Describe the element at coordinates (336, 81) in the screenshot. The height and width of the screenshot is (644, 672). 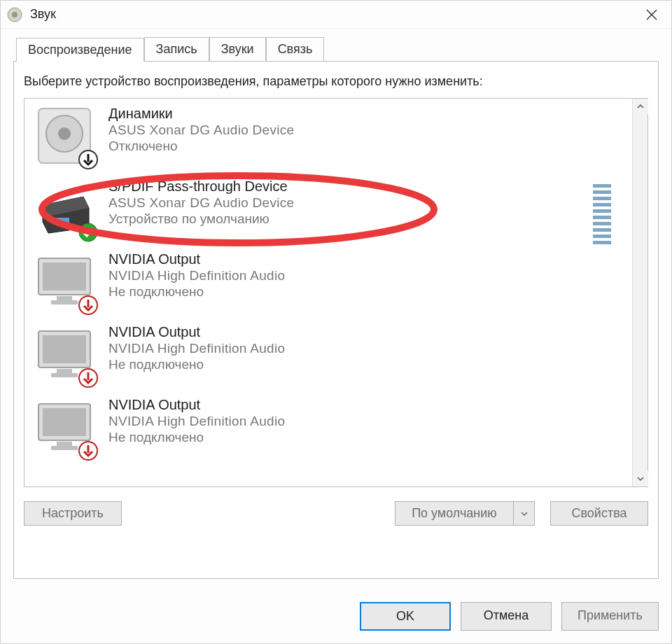
I see `instruction-text: Выберите устройство воспроизведения, пар…` at that location.